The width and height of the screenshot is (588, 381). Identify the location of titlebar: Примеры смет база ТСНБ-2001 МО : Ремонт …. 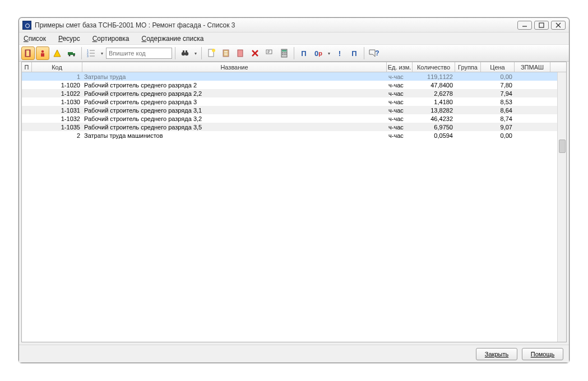
(294, 25).